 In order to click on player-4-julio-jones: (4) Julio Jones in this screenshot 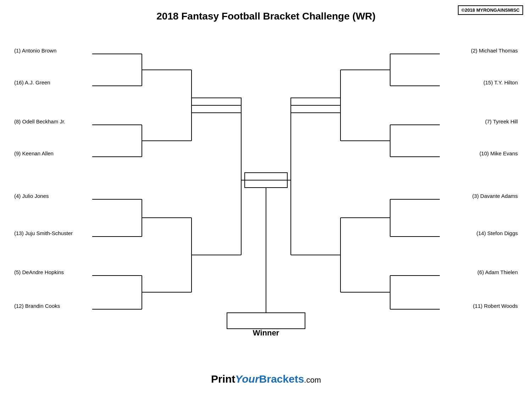, I will do `click(32, 196)`.